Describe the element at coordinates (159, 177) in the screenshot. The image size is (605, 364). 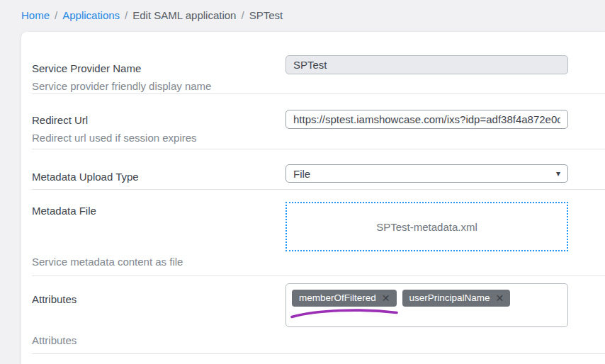
I see `metadata-upload-type-label: Metadata Upload Type` at that location.